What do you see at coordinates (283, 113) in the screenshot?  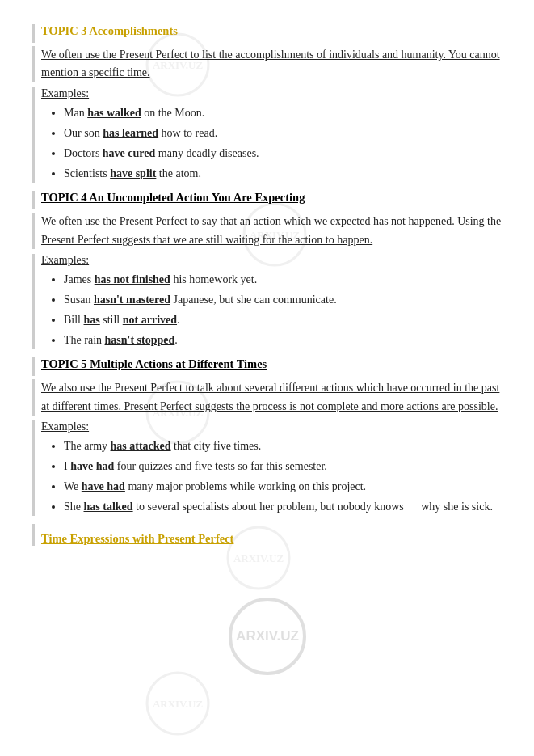 I see `list-item: Man has walked on the Moon.` at bounding box center [283, 113].